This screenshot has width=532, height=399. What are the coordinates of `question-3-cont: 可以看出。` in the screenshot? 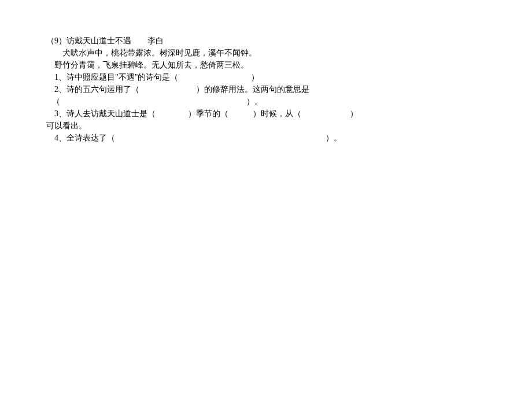 It's located at (266, 126).